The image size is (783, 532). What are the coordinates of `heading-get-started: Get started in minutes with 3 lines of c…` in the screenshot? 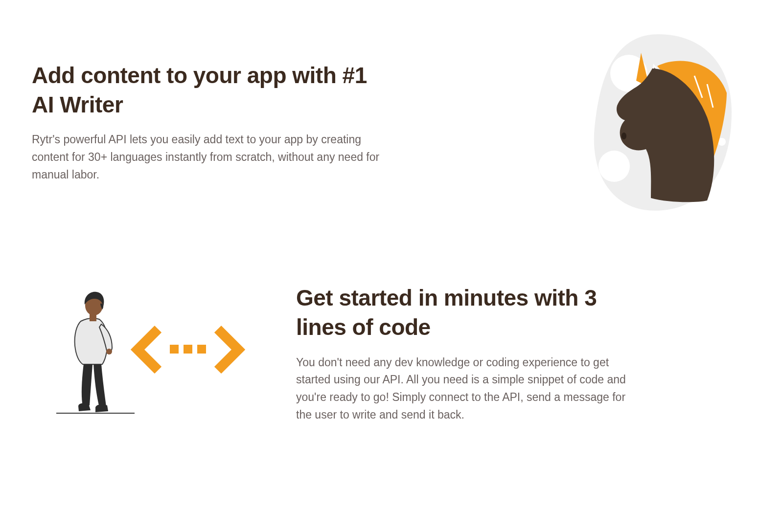 It's located at (467, 313).